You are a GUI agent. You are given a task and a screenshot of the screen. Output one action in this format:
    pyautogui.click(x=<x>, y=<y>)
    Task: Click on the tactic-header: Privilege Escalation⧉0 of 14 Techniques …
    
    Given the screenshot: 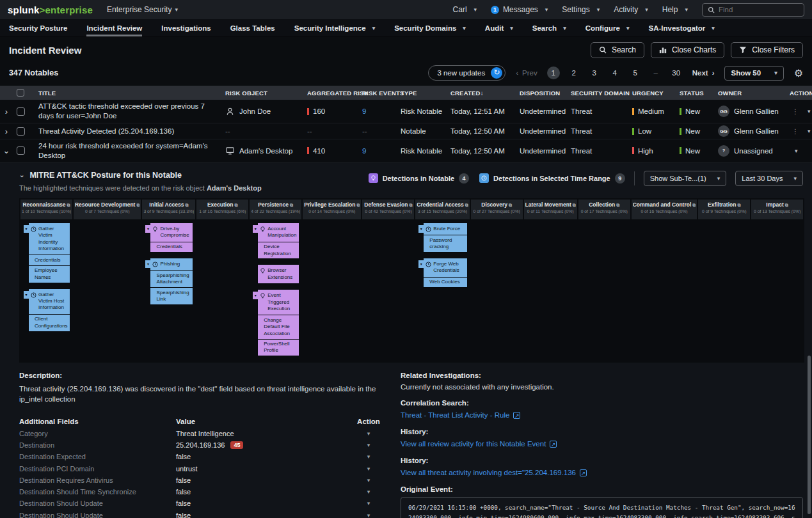 What is the action you would take?
    pyautogui.click(x=331, y=210)
    